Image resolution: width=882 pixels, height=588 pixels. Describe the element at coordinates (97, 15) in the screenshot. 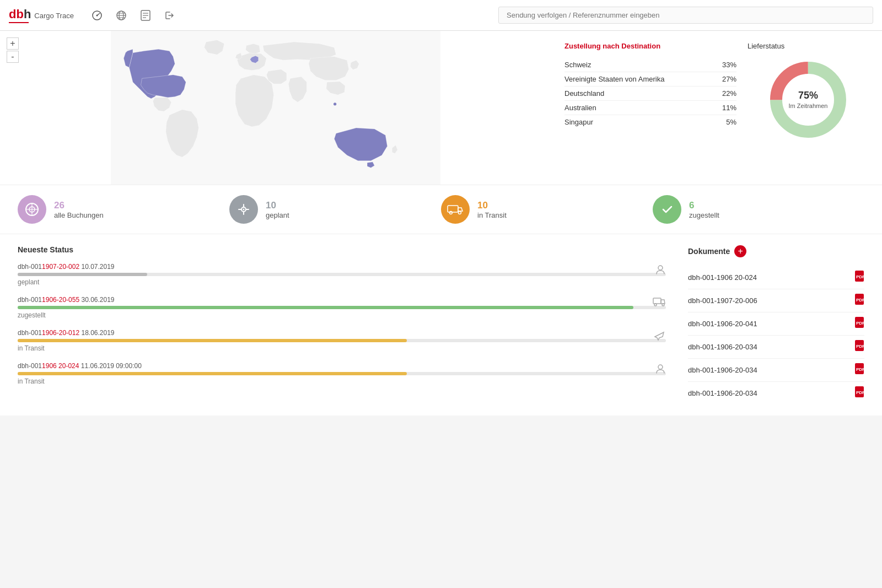

I see `dashboard-icon` at that location.